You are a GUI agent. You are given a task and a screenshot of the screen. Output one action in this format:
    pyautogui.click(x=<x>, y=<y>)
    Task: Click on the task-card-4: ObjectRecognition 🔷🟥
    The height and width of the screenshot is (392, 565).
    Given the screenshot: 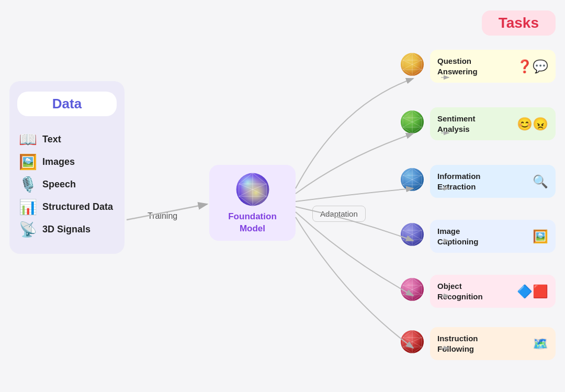 What is the action you would take?
    pyautogui.click(x=493, y=291)
    